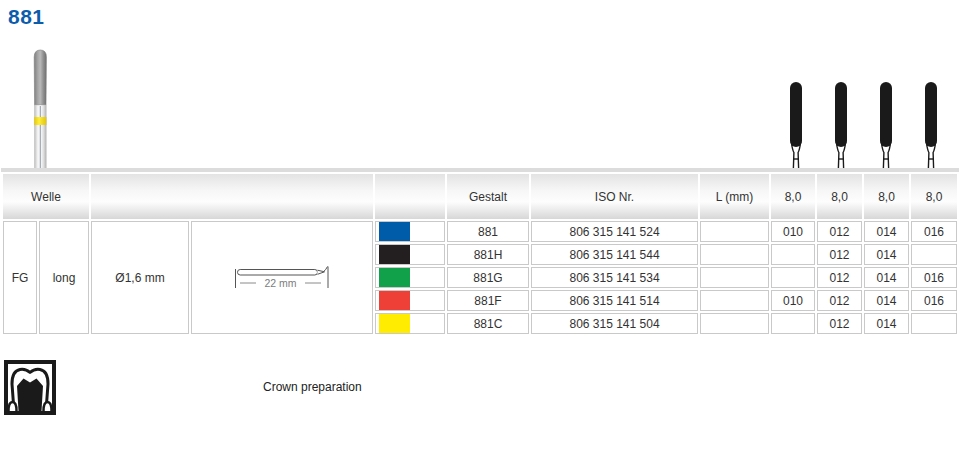  I want to click on col-header-l-mm: L (mm), so click(734, 196).